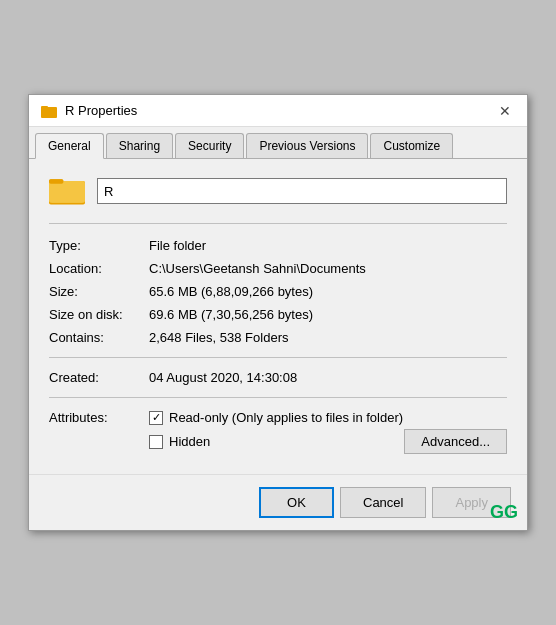 Image resolution: width=556 pixels, height=625 pixels. Describe the element at coordinates (99, 338) in the screenshot. I see `contains-label: Contains:` at that location.